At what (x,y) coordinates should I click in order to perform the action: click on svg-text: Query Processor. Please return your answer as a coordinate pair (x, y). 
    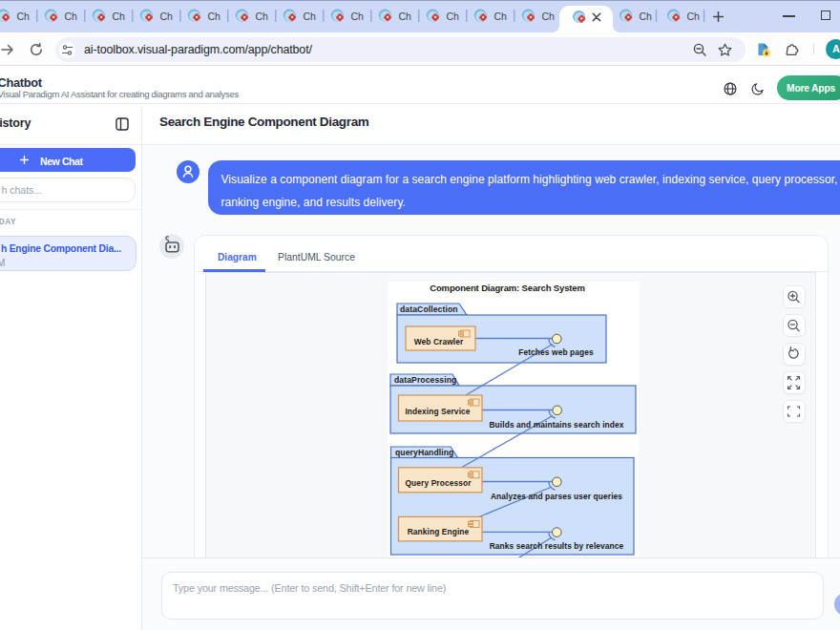
    Looking at the image, I should click on (439, 483).